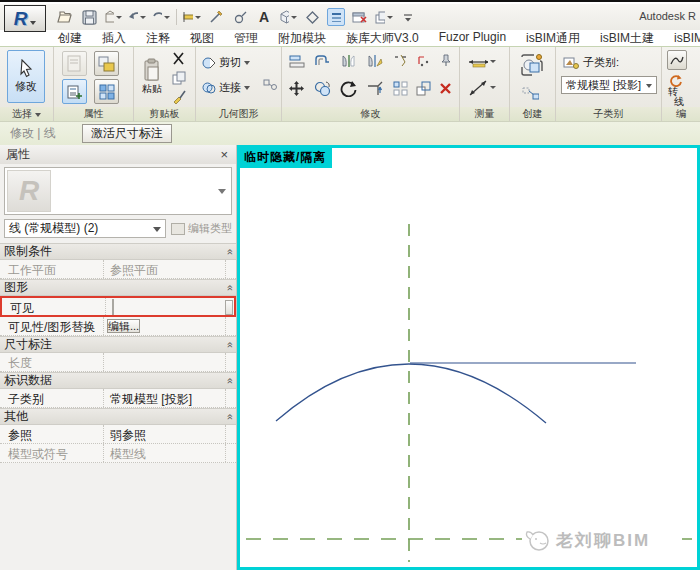 The height and width of the screenshot is (575, 700). What do you see at coordinates (106, 92) in the screenshot?
I see `family-type-grid-icon` at bounding box center [106, 92].